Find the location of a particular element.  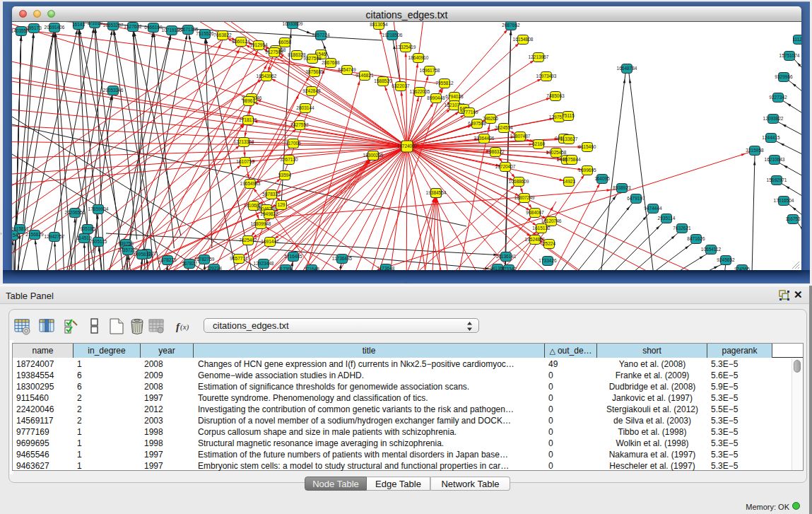

svg-text: 939758 is located at coordinates (126, 243).